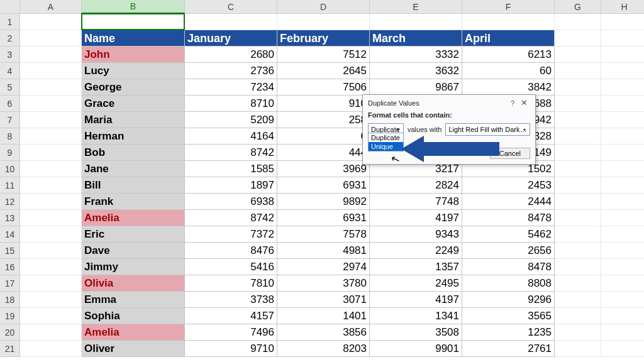 The width and height of the screenshot is (644, 362). I want to click on col-header: A, so click(51, 7).